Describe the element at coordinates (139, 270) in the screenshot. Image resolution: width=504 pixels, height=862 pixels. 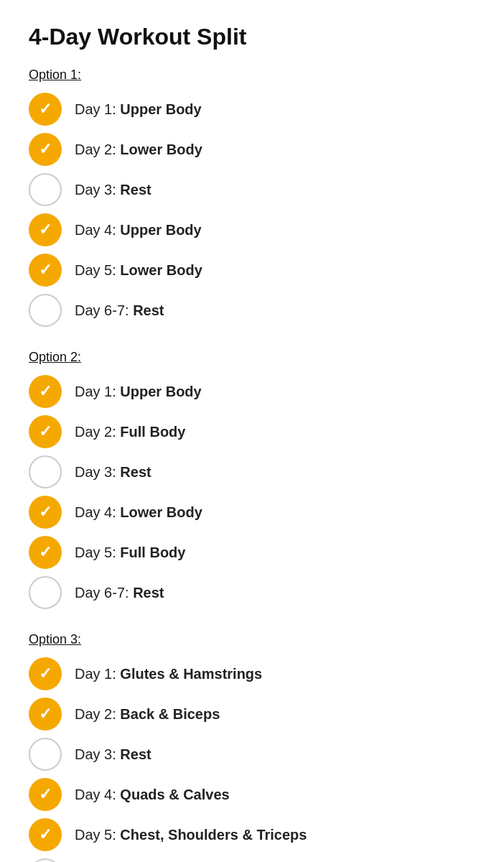
I see `item-label: Day 5: Lower Body` at that location.